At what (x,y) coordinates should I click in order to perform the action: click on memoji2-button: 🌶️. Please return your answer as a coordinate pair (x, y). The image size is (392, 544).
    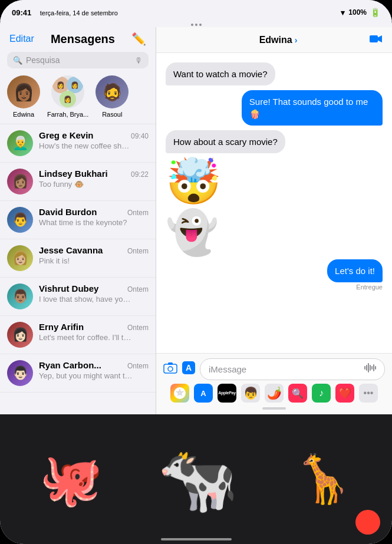
    Looking at the image, I should click on (274, 393).